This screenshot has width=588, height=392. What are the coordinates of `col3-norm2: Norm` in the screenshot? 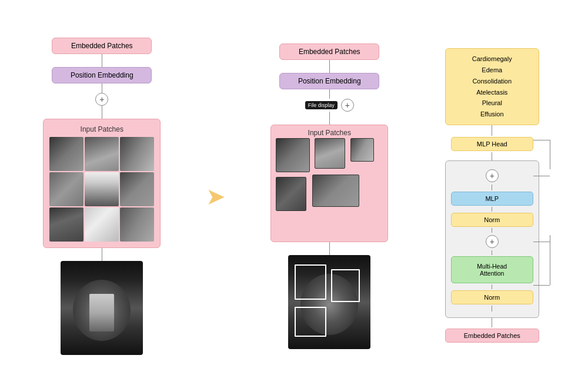 It's located at (492, 297).